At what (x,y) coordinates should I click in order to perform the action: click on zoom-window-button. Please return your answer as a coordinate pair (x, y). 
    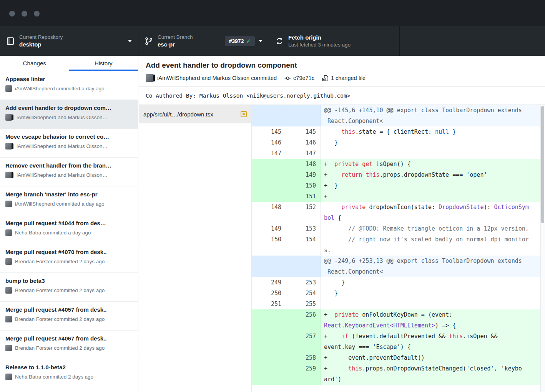
    Looking at the image, I should click on (37, 14).